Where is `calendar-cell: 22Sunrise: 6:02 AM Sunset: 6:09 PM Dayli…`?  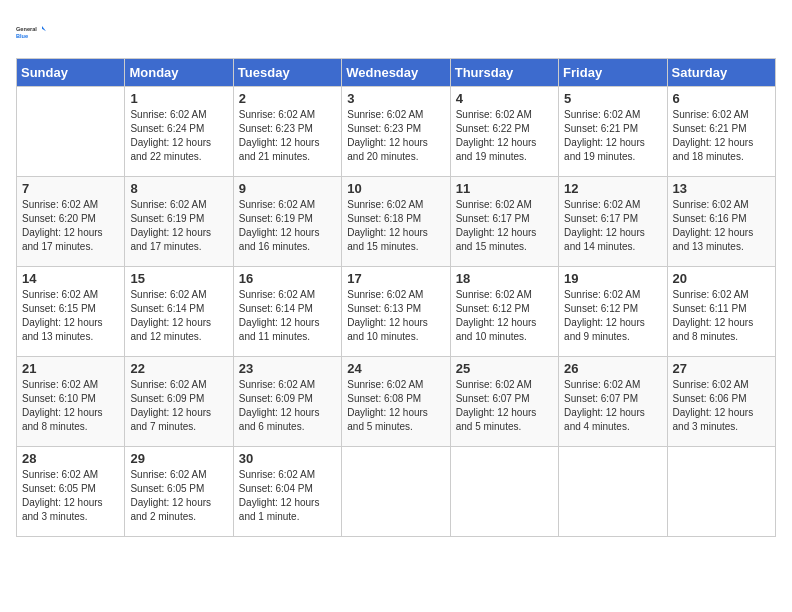
calendar-cell: 22Sunrise: 6:02 AM Sunset: 6:09 PM Dayli… is located at coordinates (179, 402).